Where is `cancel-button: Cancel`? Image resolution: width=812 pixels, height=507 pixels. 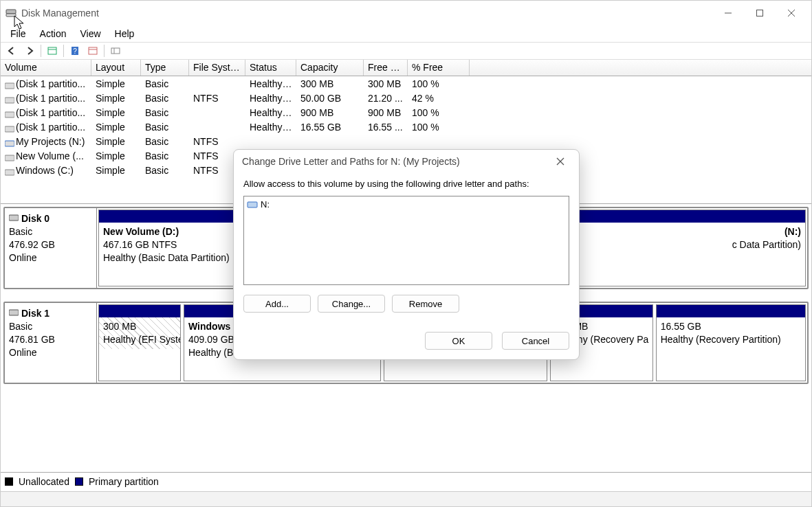 cancel-button: Cancel is located at coordinates (536, 341).